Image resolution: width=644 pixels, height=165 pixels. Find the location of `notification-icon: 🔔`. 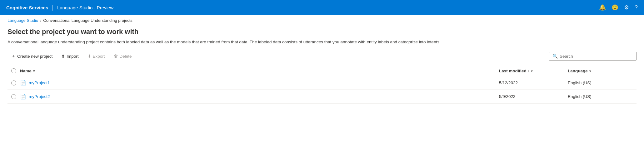

notification-icon: 🔔 is located at coordinates (602, 7).